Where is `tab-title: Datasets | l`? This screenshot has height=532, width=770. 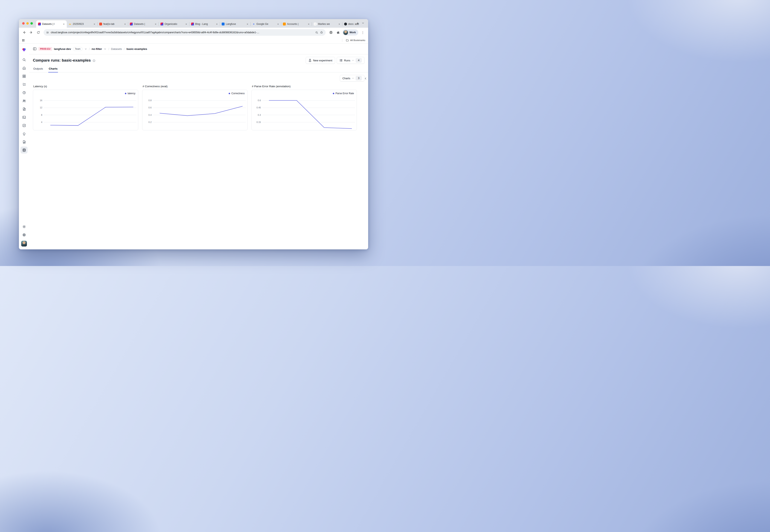
tab-title: Datasets | l is located at coordinates (51, 24).